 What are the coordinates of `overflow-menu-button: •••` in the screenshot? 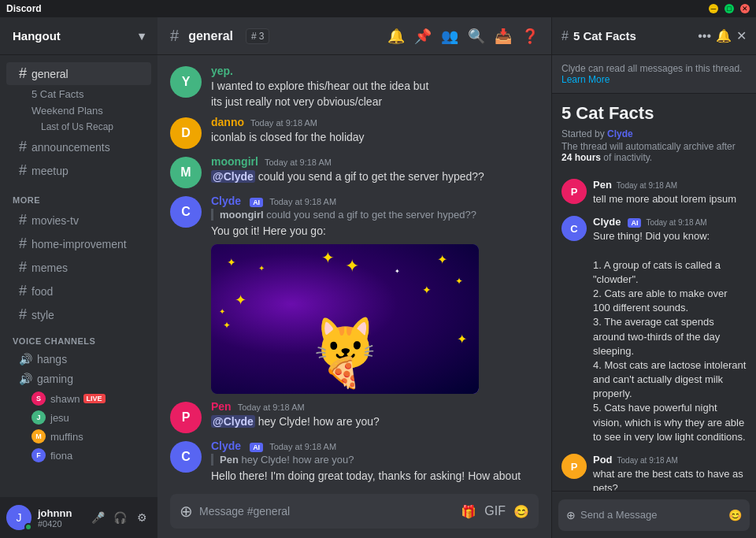 It's located at (704, 36).